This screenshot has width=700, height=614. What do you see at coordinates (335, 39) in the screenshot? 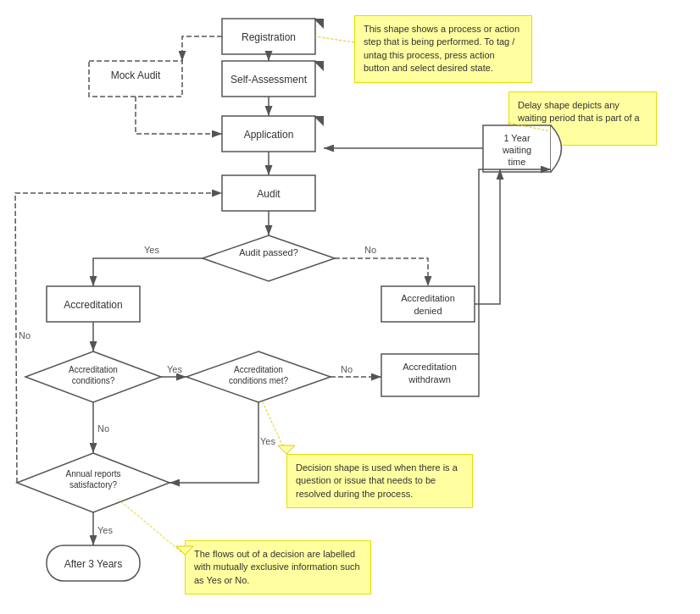
I see `callout-line-process` at bounding box center [335, 39].